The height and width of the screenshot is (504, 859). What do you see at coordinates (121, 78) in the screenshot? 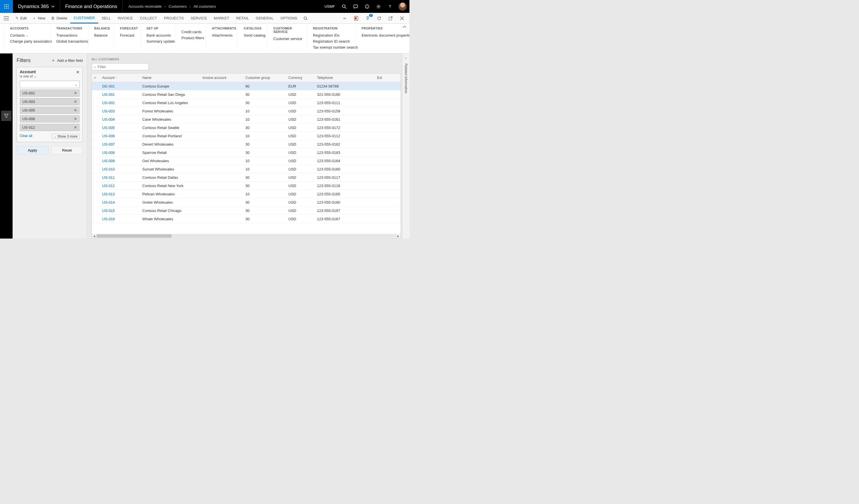
I see `col-account: Account↑` at bounding box center [121, 78].